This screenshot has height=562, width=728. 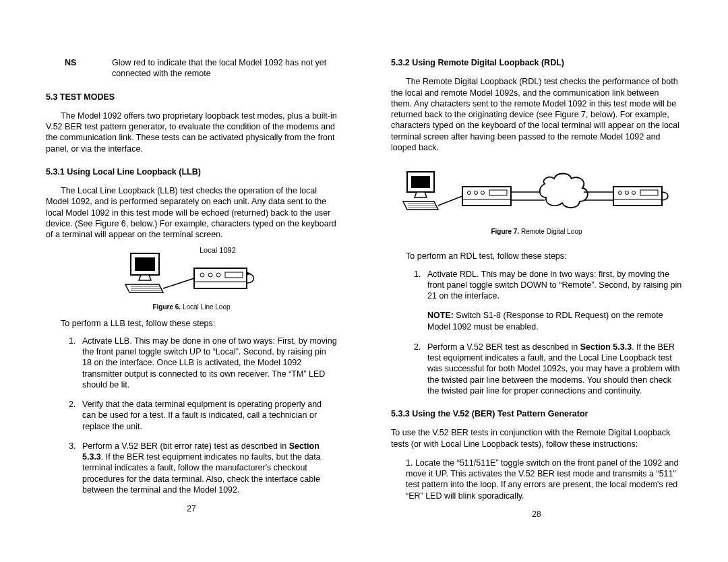 I want to click on figure-7-caption: Figure 7. Remote Digital Loop, so click(x=537, y=232).